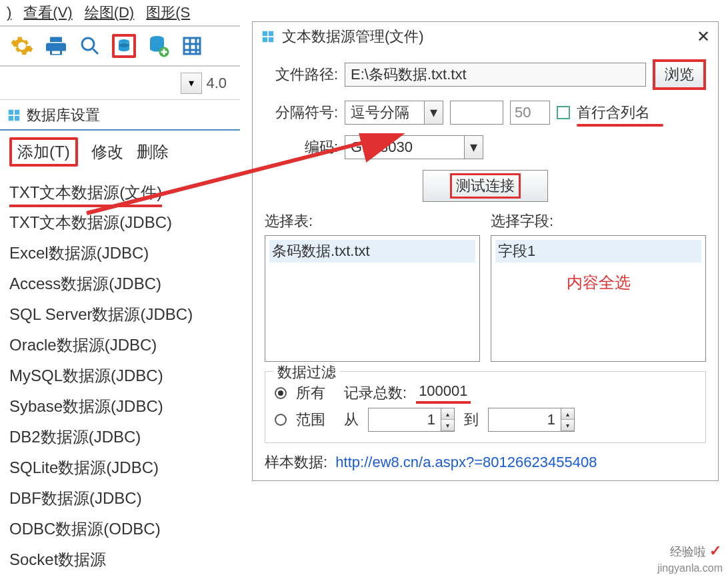 This screenshot has height=577, width=728. Describe the element at coordinates (485, 37) in the screenshot. I see `dialog-titlebar: 文本数据源管理(文件) ✕` at that location.